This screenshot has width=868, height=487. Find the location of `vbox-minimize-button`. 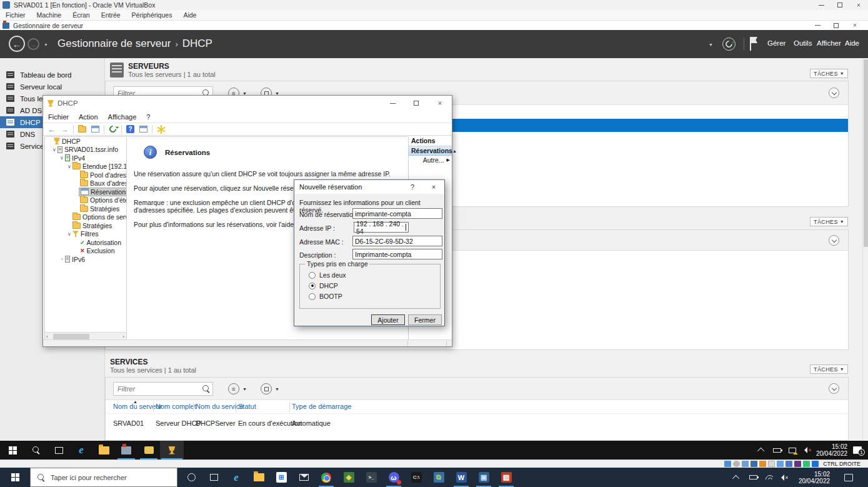

vbox-minimize-button is located at coordinates (821, 5).